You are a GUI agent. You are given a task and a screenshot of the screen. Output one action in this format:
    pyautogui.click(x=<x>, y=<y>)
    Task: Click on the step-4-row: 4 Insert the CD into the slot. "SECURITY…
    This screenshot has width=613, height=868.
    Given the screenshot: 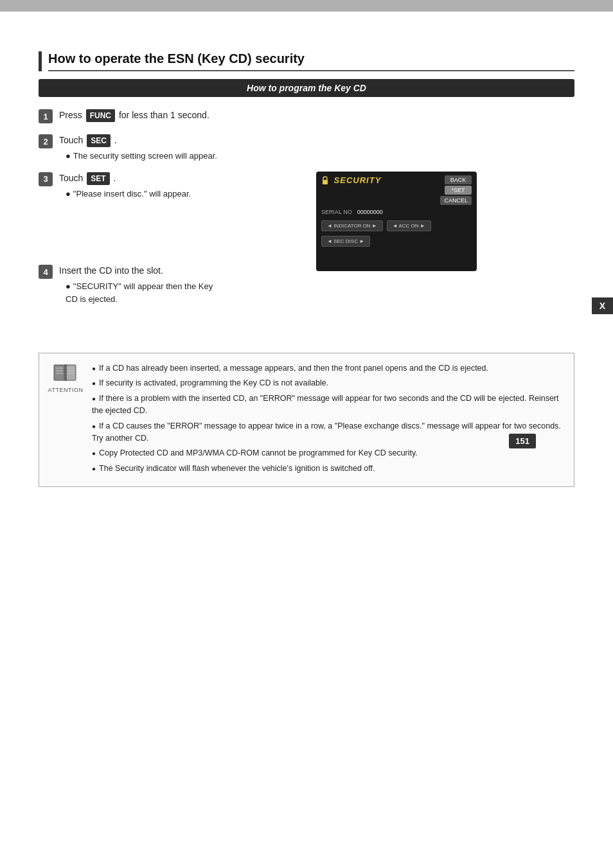 What is the action you would take?
    pyautogui.click(x=129, y=285)
    